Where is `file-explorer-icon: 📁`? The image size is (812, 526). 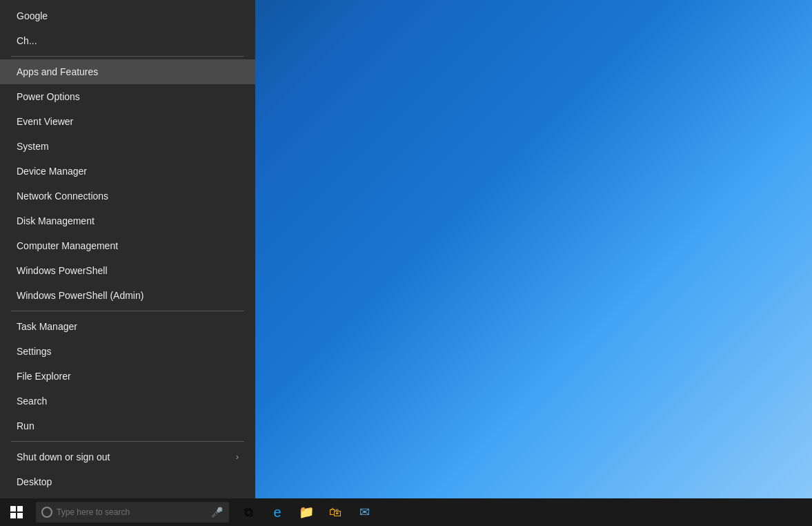 file-explorer-icon: 📁 is located at coordinates (306, 512).